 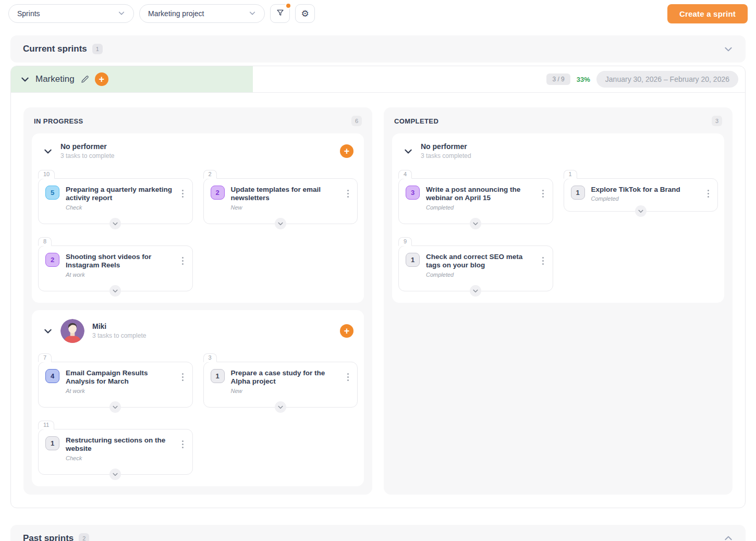 What do you see at coordinates (252, 14) in the screenshot?
I see `chevron-down-icon` at bounding box center [252, 14].